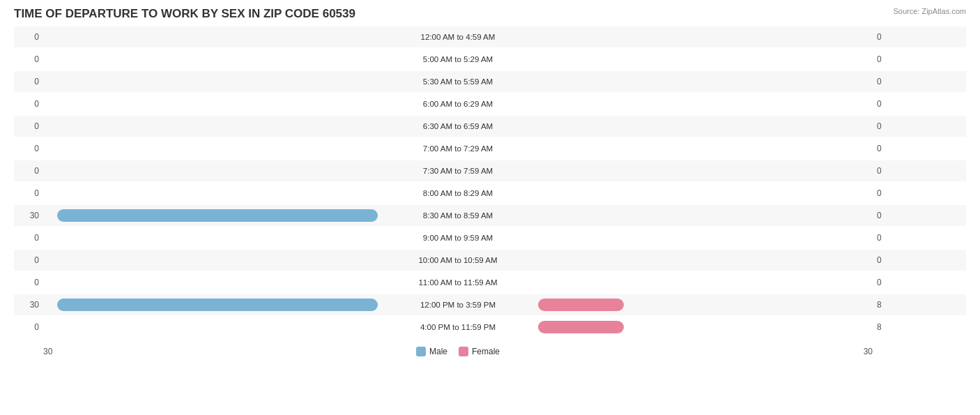 The width and height of the screenshot is (980, 415). Describe the element at coordinates (490, 82) in the screenshot. I see `table-row: 0 5:30 AM to 5:59 AM 0` at that location.